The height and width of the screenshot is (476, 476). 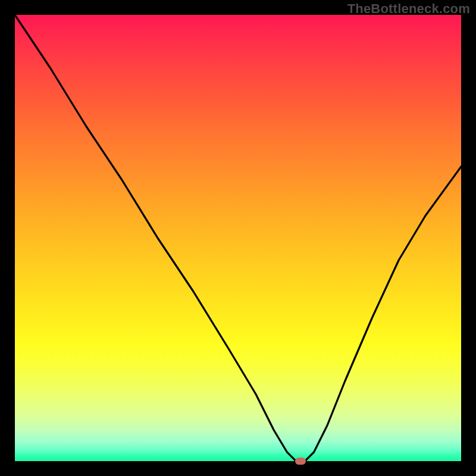 I want to click on optimal-marker, so click(x=300, y=461).